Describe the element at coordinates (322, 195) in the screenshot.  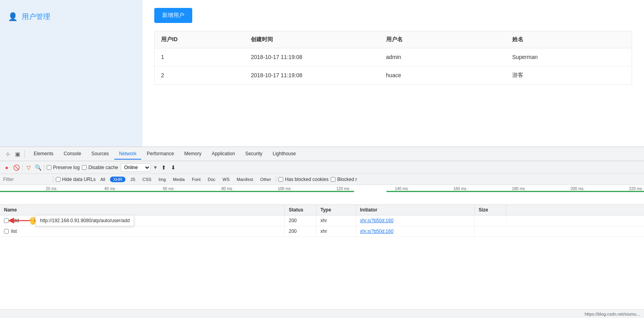
I see `timeline-container: 20 ms40 ms60 ms80 ms100 ms120 ms140 ms16…` at that location.